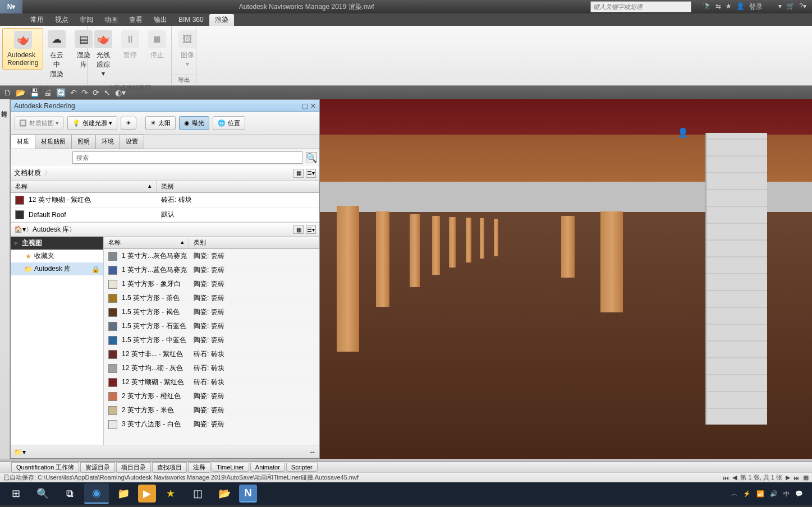 This screenshot has height=507, width=812. What do you see at coordinates (790, 7) in the screenshot?
I see `cart-icon: 🛒` at bounding box center [790, 7].